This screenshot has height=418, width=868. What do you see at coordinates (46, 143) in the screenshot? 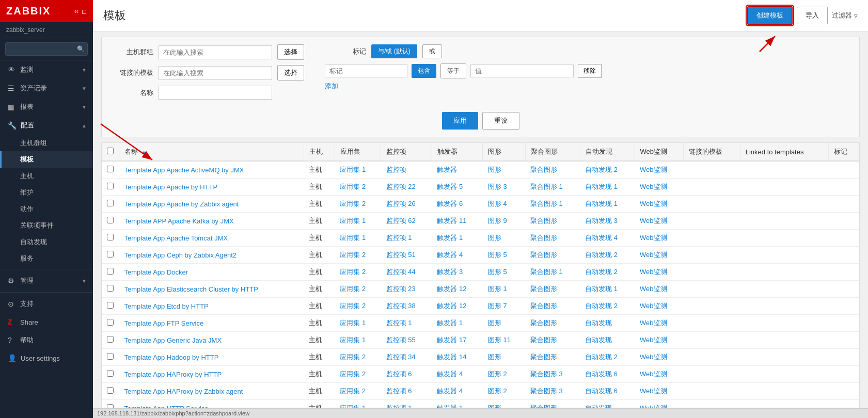
I see `sidebar-item-host-groups: 主机群组` at bounding box center [46, 143].